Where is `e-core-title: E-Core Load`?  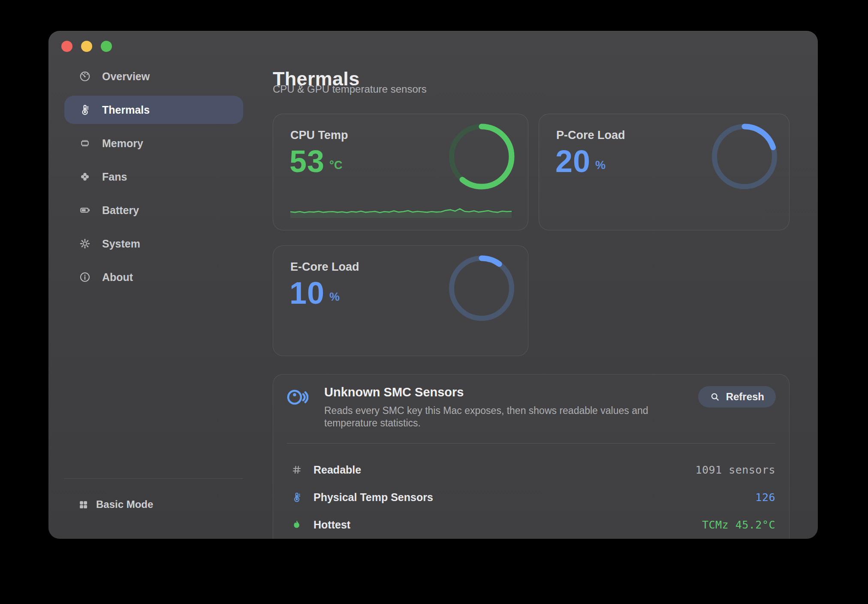
e-core-title: E-Core Load is located at coordinates (325, 267).